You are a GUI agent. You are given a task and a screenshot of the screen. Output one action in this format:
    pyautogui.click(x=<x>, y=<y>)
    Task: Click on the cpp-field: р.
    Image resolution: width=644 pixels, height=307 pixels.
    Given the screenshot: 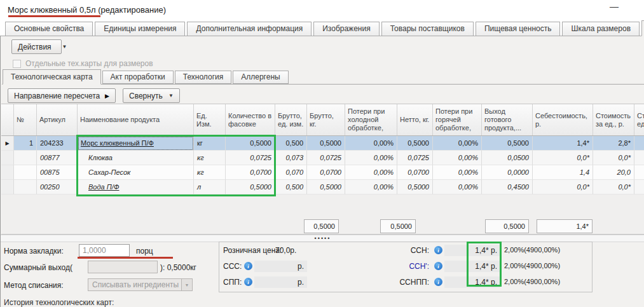 What is the action you would take?
    pyautogui.click(x=281, y=282)
    